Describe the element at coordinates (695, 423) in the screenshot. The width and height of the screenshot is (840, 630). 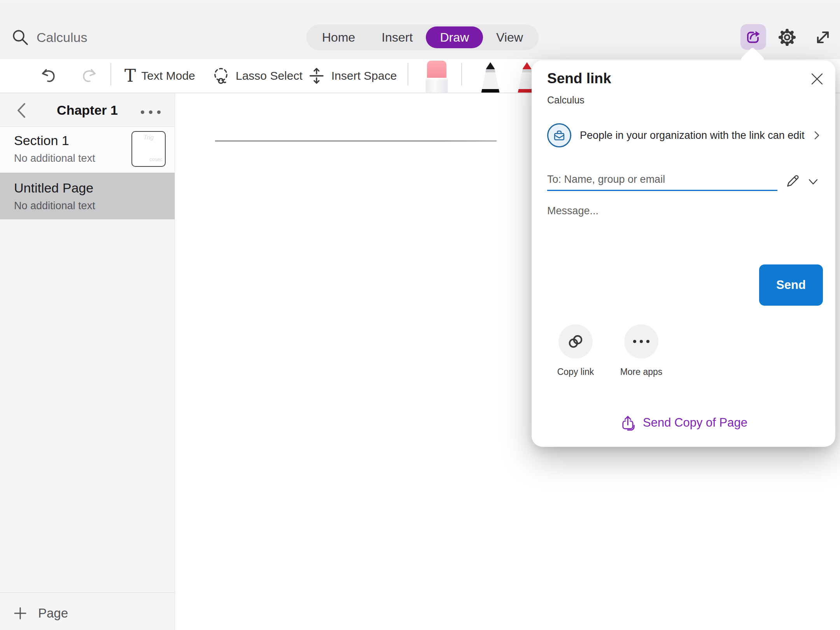
I see `send-copy-label: Send Copy of Page` at that location.